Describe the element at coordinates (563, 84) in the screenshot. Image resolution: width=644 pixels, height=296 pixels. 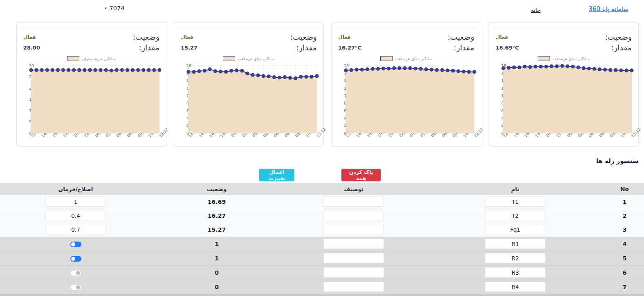
I see `sensor-card: وضعیت: فعال مقدار: 16.69°C میانگین دمای …` at that location.